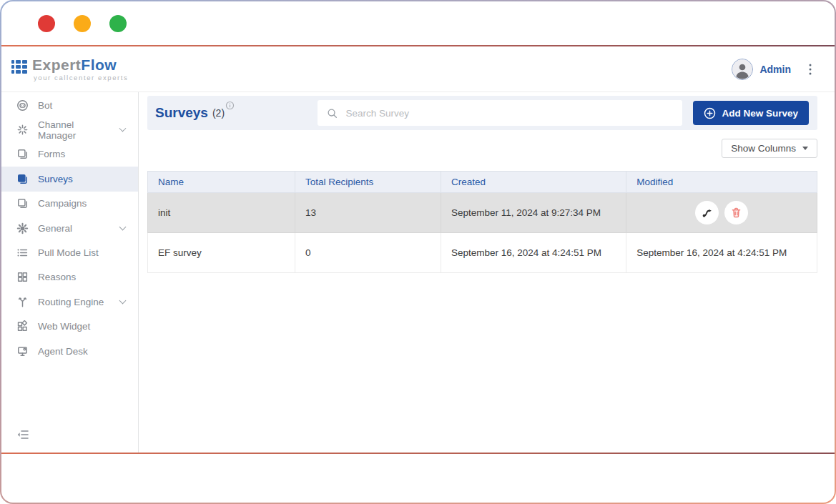 The height and width of the screenshot is (504, 836). What do you see at coordinates (99, 64) in the screenshot?
I see `logo-word-secondary: Flow` at bounding box center [99, 64].